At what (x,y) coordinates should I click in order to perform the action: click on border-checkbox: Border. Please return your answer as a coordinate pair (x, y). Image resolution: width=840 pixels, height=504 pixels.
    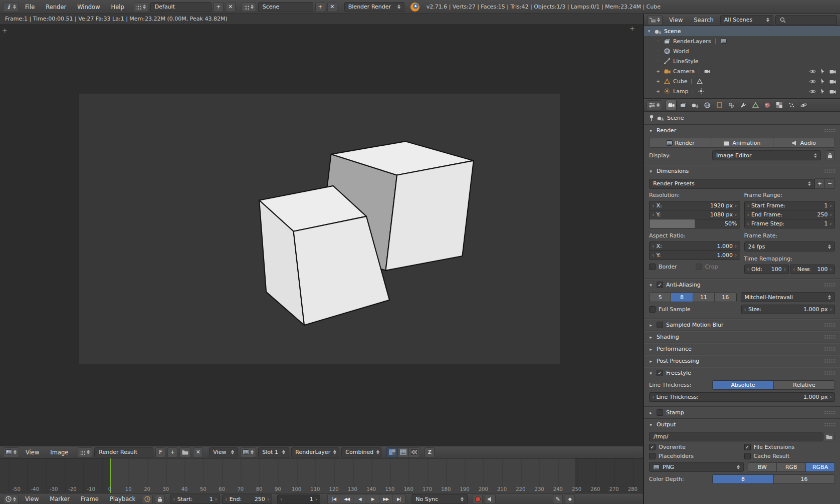
    Looking at the image, I should click on (672, 267).